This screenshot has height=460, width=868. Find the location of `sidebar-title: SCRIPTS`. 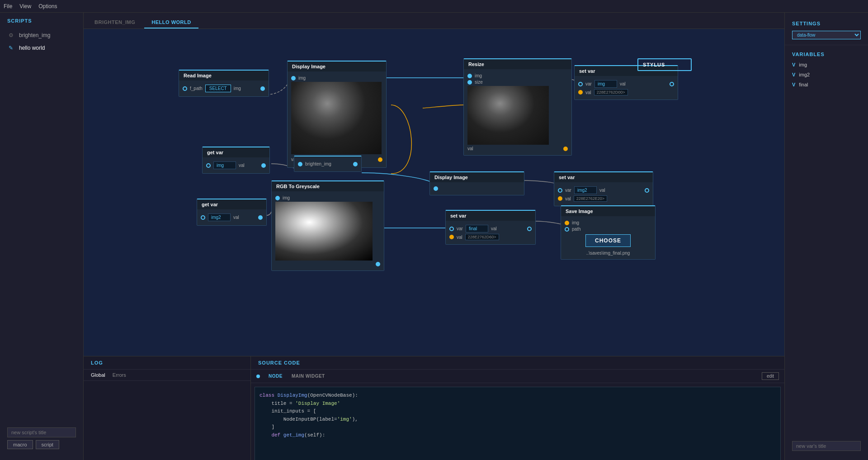

sidebar-title: SCRIPTS is located at coordinates (42, 24).